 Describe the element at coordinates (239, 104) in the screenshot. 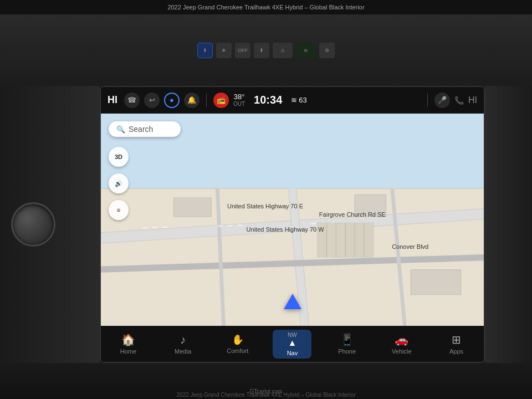

I see `temp-label: OUT` at that location.